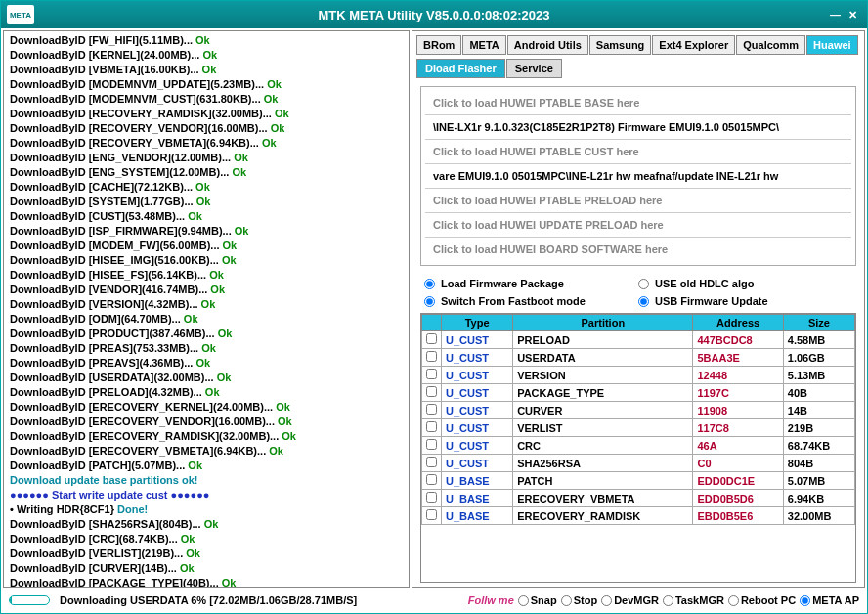 The image size is (868, 614). I want to click on table-row: U_CUSTPRELOAD447BCDC84.58MB, so click(639, 340).